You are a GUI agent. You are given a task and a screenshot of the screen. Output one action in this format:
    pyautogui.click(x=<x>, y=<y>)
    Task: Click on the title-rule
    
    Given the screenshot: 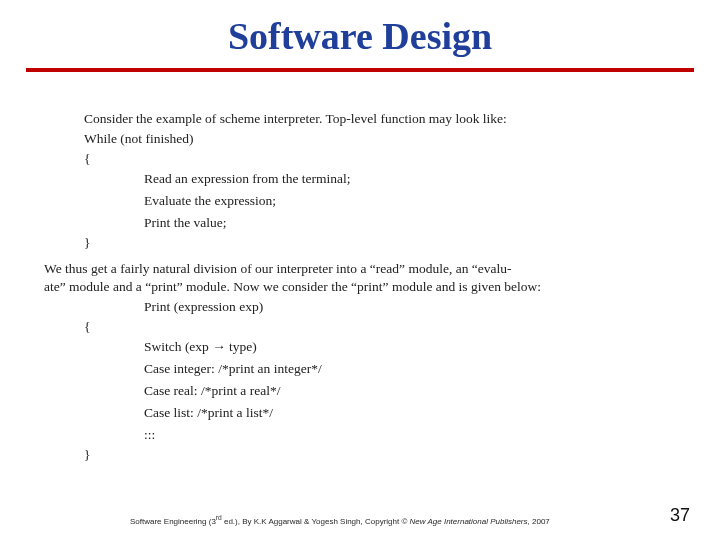 What is the action you would take?
    pyautogui.click(x=360, y=70)
    